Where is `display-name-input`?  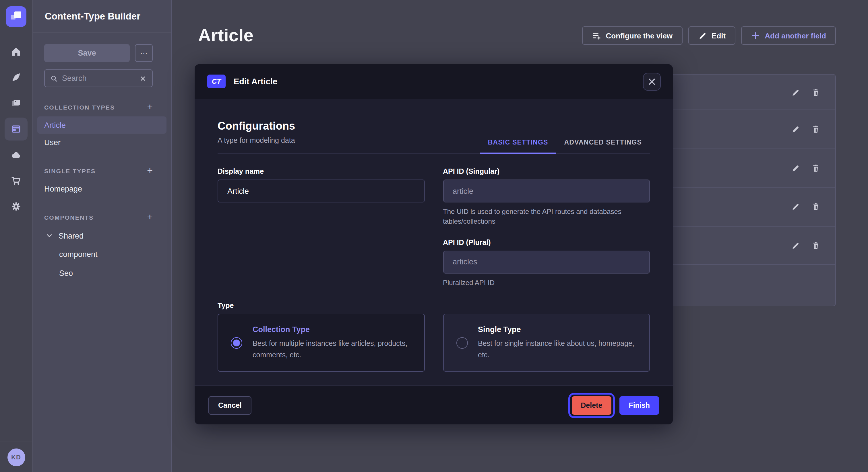
display-name-input is located at coordinates (321, 191).